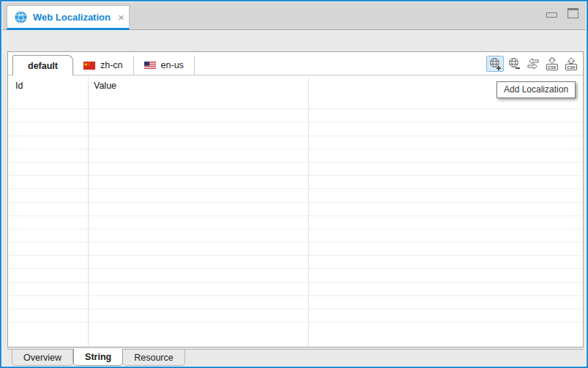 The width and height of the screenshot is (588, 368). Describe the element at coordinates (42, 358) in the screenshot. I see `tab-label: Overview` at that location.